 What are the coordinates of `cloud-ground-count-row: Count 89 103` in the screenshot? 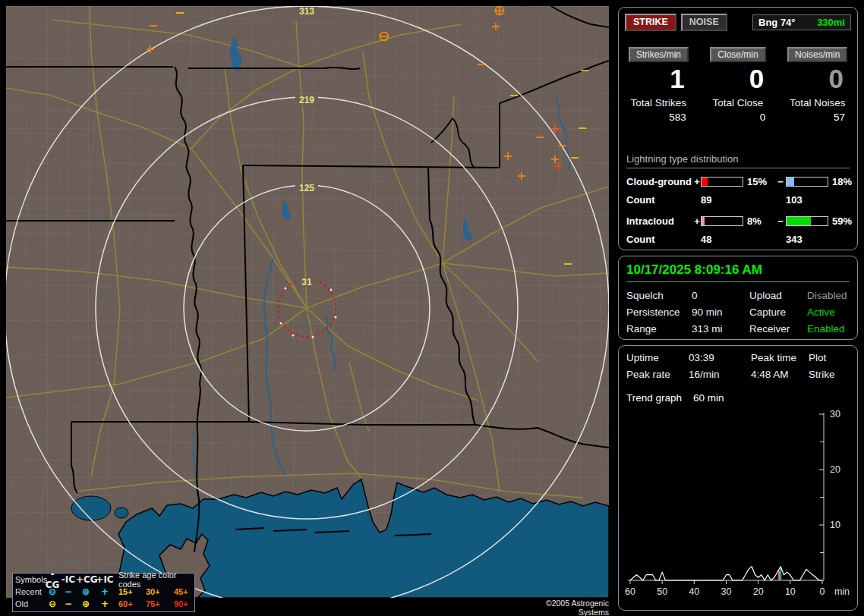 It's located at (738, 200).